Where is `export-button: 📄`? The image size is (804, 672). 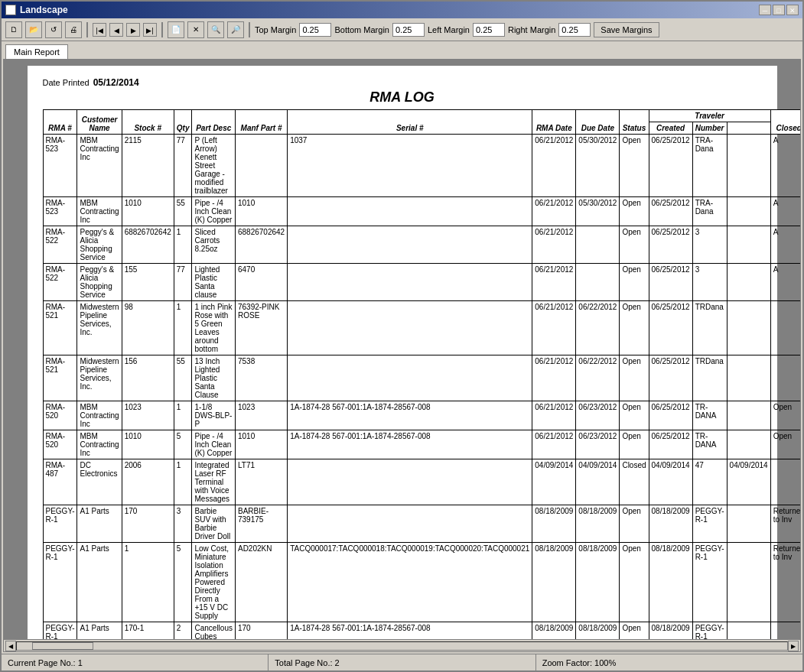
export-button: 📄 is located at coordinates (176, 30).